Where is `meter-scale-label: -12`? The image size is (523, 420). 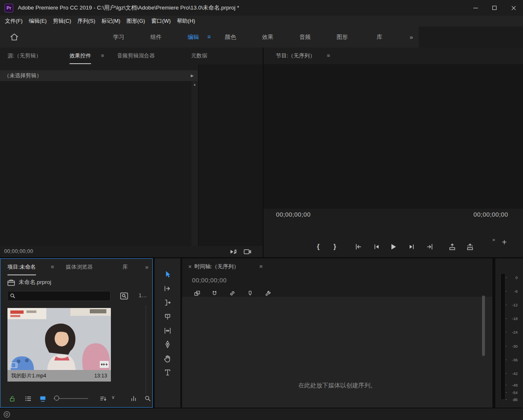
meter-scale-label: -12 is located at coordinates (512, 305).